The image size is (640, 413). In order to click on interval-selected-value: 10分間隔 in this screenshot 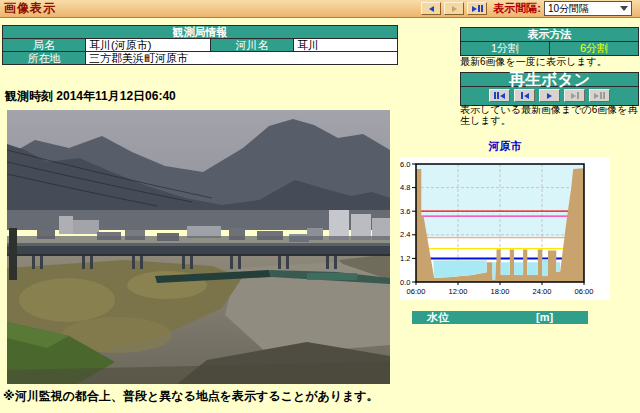, I will do `click(568, 9)`.